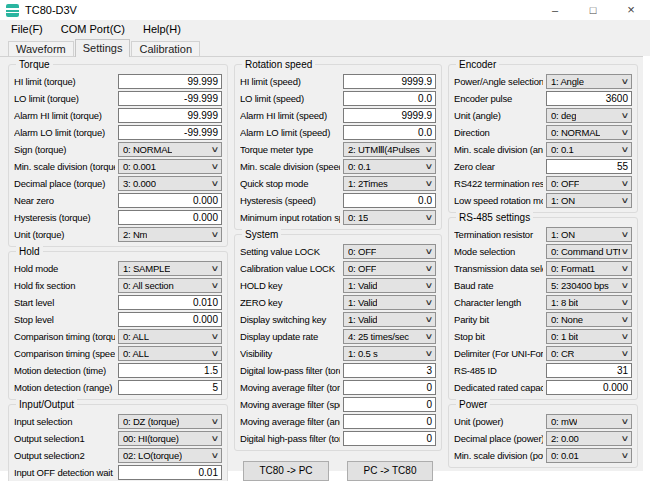  I want to click on minimize-button: –, so click(555, 10).